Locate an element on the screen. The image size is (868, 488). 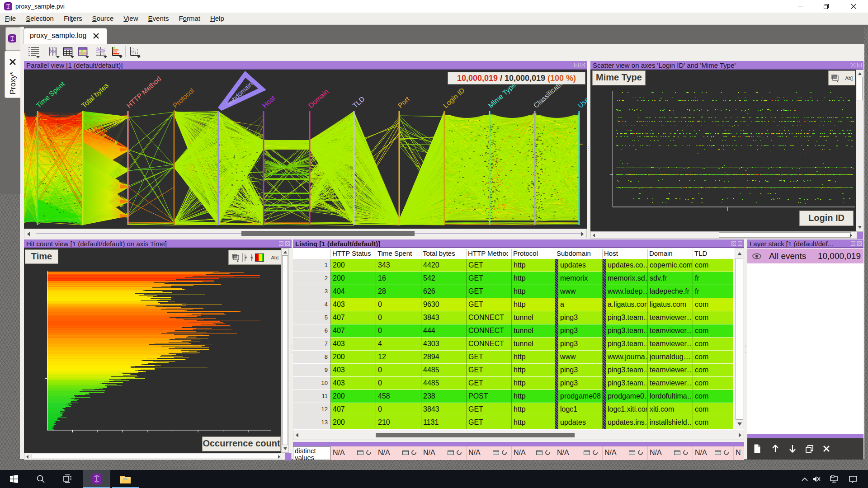
svg-text: Protocol is located at coordinates (184, 99).